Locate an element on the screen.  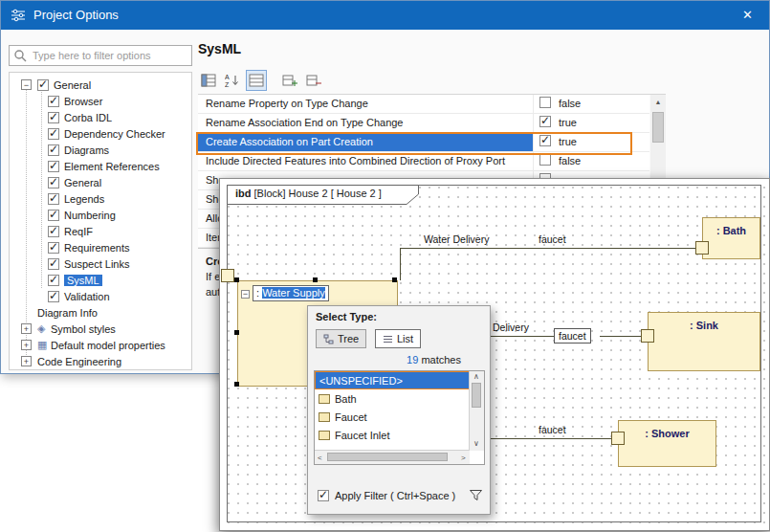
tree-item-dependency-checker: Dependency Checker is located at coordinates (100, 134).